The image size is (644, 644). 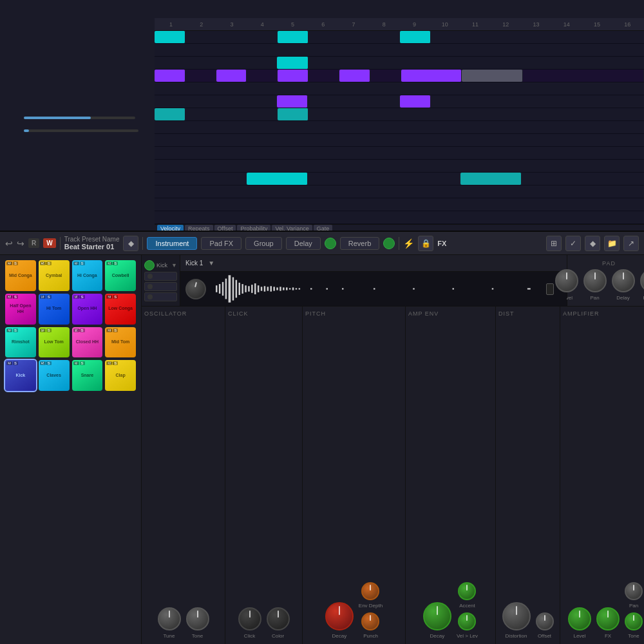 What do you see at coordinates (634, 591) in the screenshot?
I see `amp-pan-knob` at bounding box center [634, 591].